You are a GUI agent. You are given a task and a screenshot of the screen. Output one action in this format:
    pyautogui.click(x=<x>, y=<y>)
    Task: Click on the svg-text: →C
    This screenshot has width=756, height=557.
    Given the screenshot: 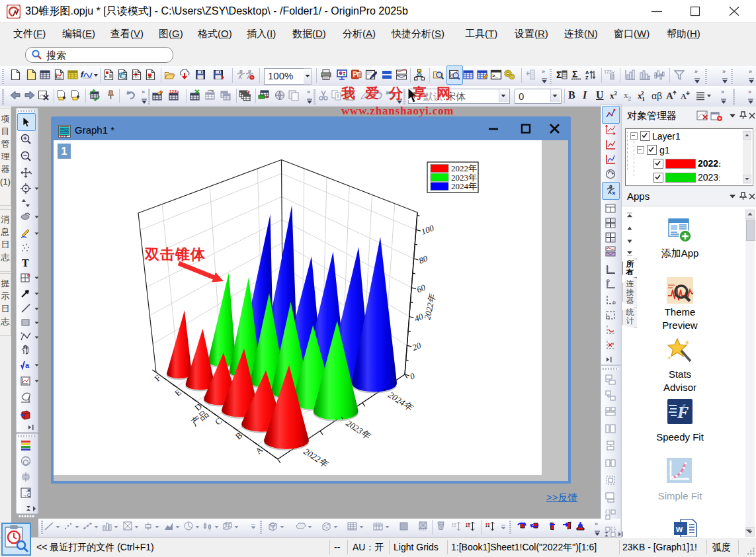 What is the action you would take?
    pyautogui.click(x=26, y=495)
    